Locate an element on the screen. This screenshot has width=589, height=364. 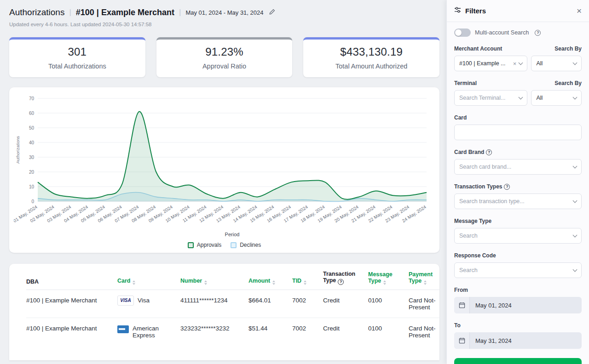
cell-payment_type: Card Not-Present is located at coordinates (424, 332).